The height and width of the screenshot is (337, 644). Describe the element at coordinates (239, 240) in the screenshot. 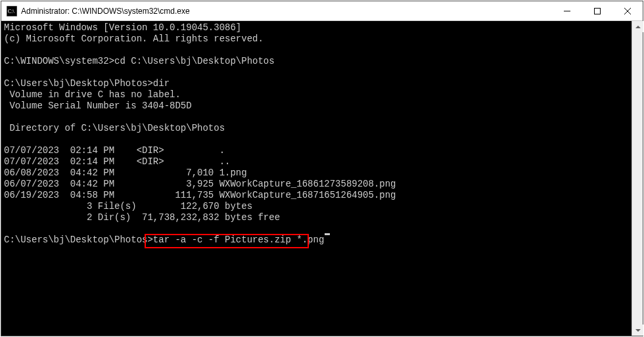

I see `command-text: tar -a -c -f Pictures.zip *.png` at that location.